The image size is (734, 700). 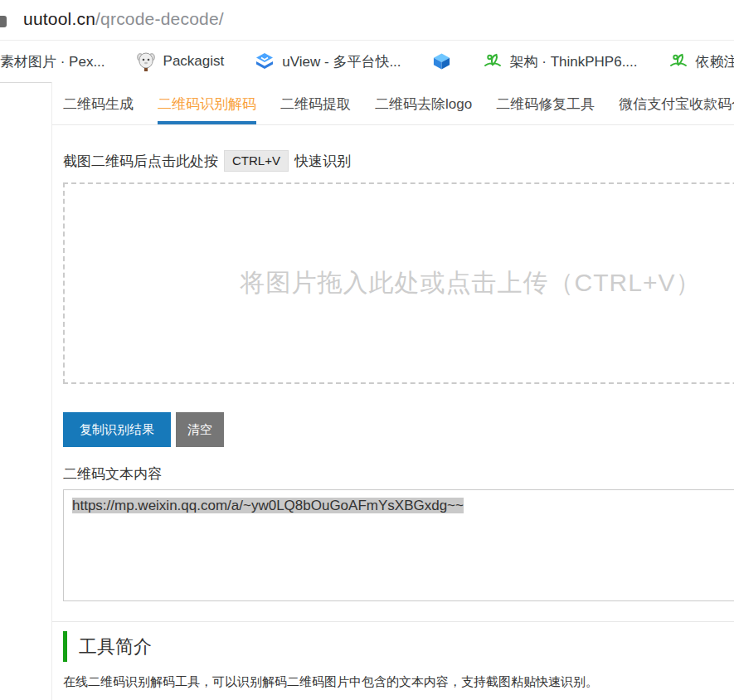 What do you see at coordinates (367, 61) in the screenshot?
I see `bookmarks-bar: 素材图片 · Pex... Packagist uView - 多平台快...` at bounding box center [367, 61].